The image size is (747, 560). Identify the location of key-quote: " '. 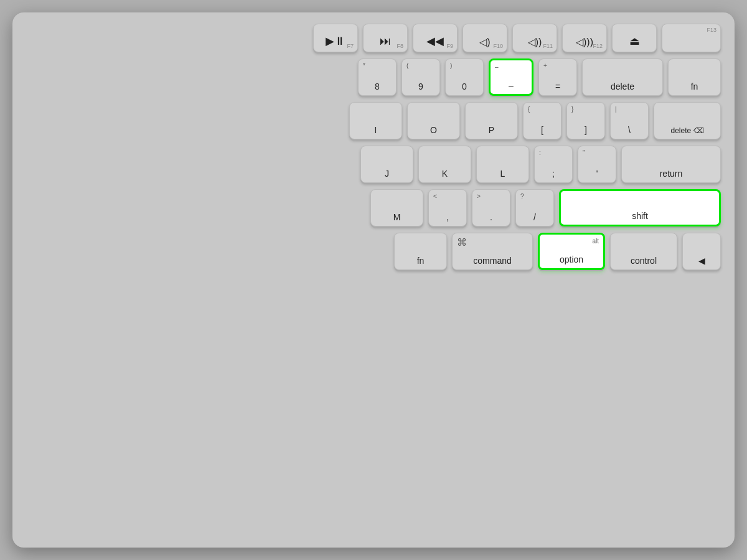
(597, 164).